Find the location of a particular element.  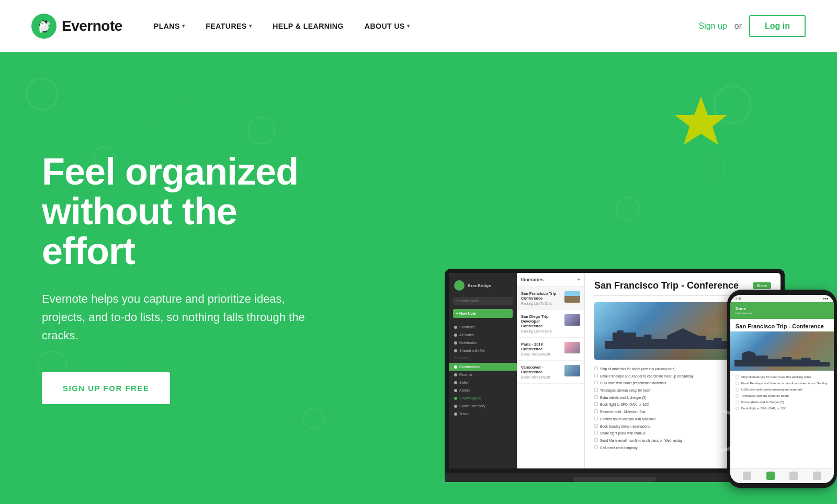

app-search: Search notes... is located at coordinates (483, 301).